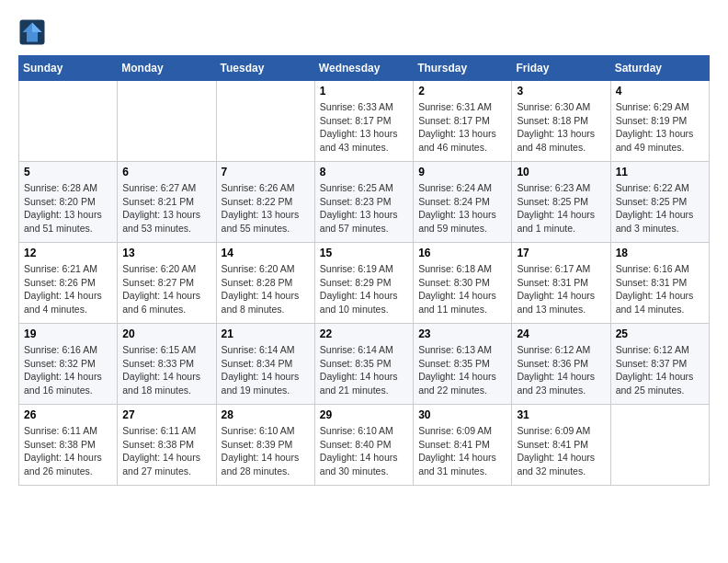 The image size is (728, 563). Describe the element at coordinates (266, 370) in the screenshot. I see `day-info: Sunrise: 6:14 AMSunset: 8:34 PMDaylight:…` at that location.